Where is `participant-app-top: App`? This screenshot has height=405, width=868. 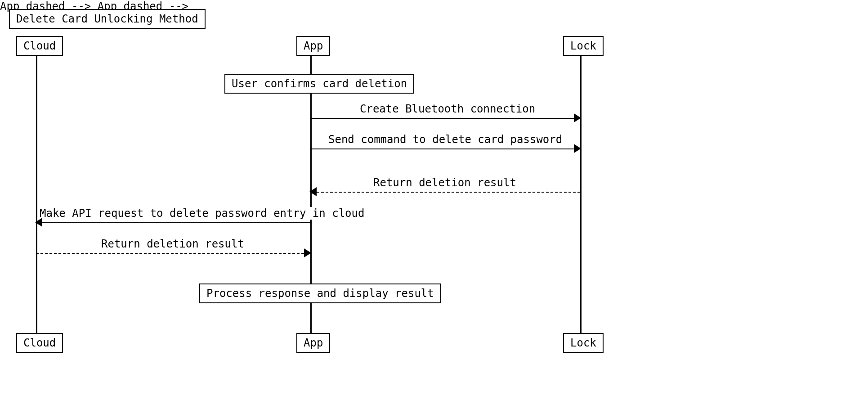
participant-app-top: App is located at coordinates (313, 46).